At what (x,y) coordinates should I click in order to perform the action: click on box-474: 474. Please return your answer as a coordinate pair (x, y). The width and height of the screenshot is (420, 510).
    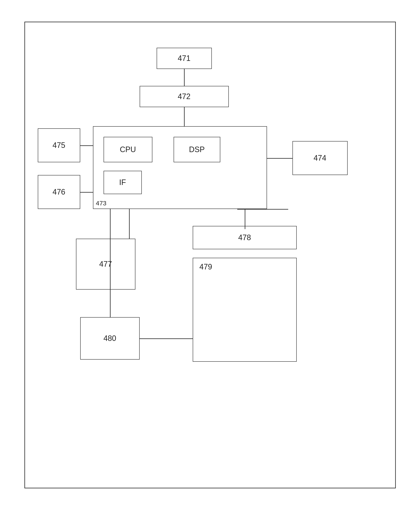
    Looking at the image, I should click on (320, 158).